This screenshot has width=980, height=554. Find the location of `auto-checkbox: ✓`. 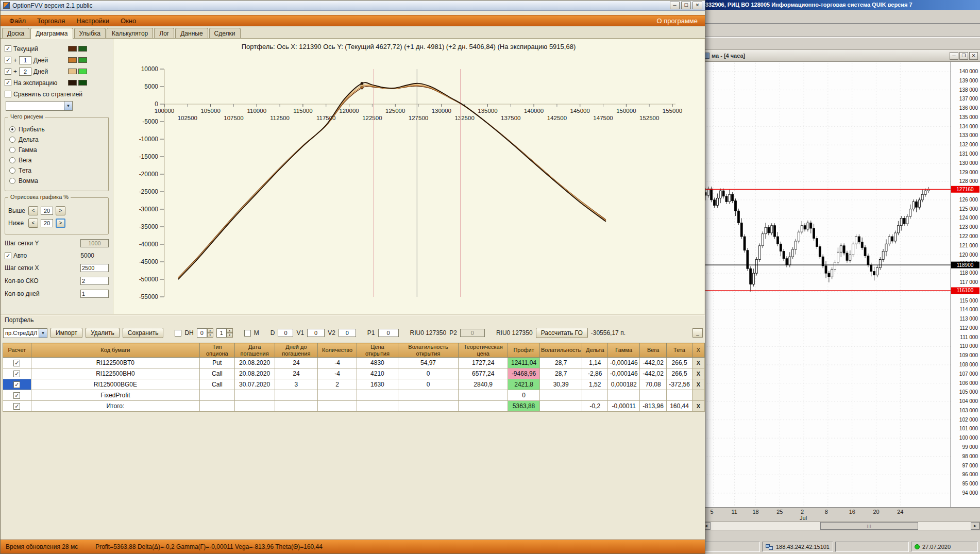

auto-checkbox: ✓ is located at coordinates (8, 256).